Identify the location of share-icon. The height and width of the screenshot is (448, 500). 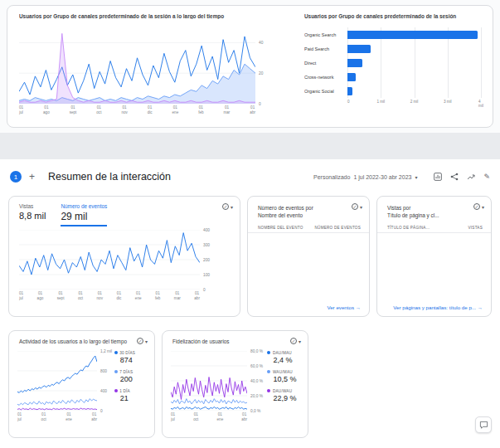
(454, 177).